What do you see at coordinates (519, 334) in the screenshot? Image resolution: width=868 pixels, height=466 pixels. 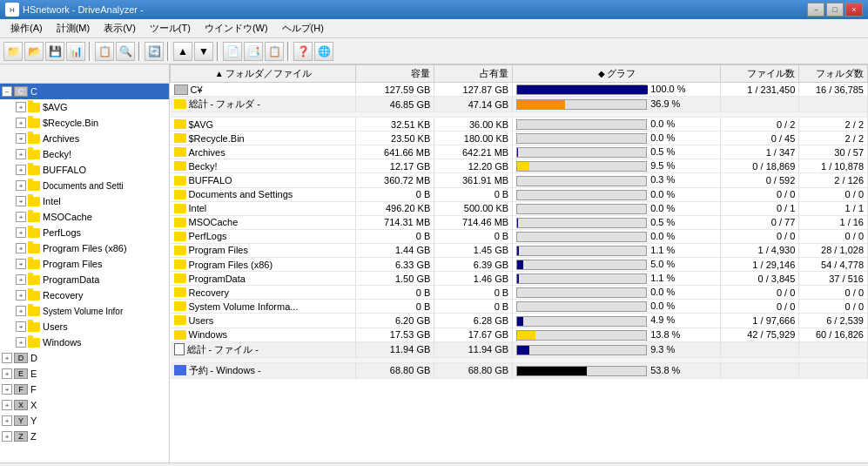 I see `table-row: Windows17.53 GB17.67 GB13.8 %42 / 75,929…` at bounding box center [519, 334].